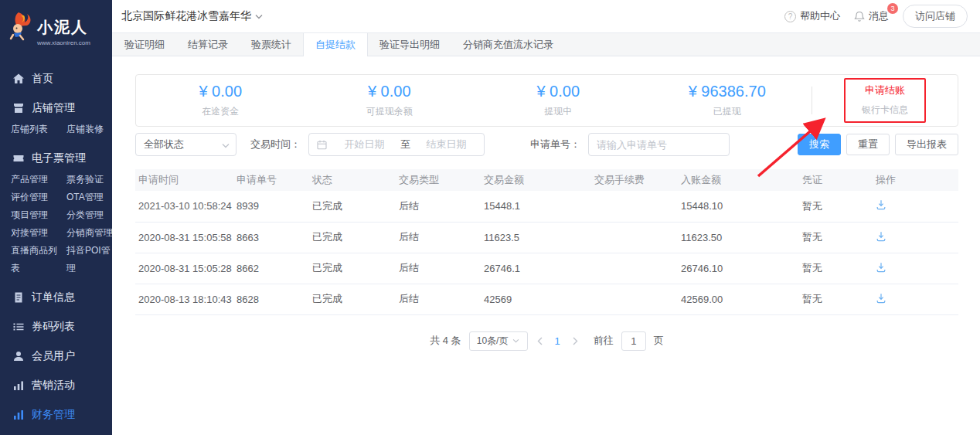 Image resolution: width=980 pixels, height=435 pixels. Describe the element at coordinates (558, 342) in the screenshot. I see `page-number-current: 1` at that location.